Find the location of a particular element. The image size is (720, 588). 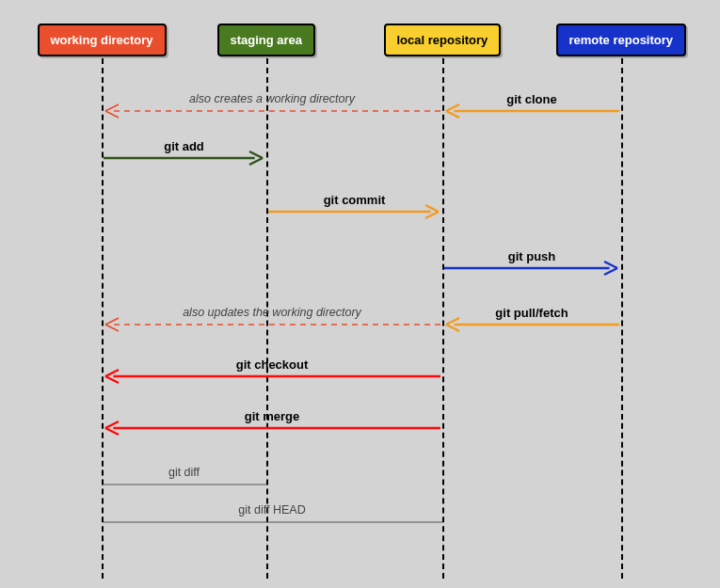

message-label: git merge is located at coordinates (273, 416).